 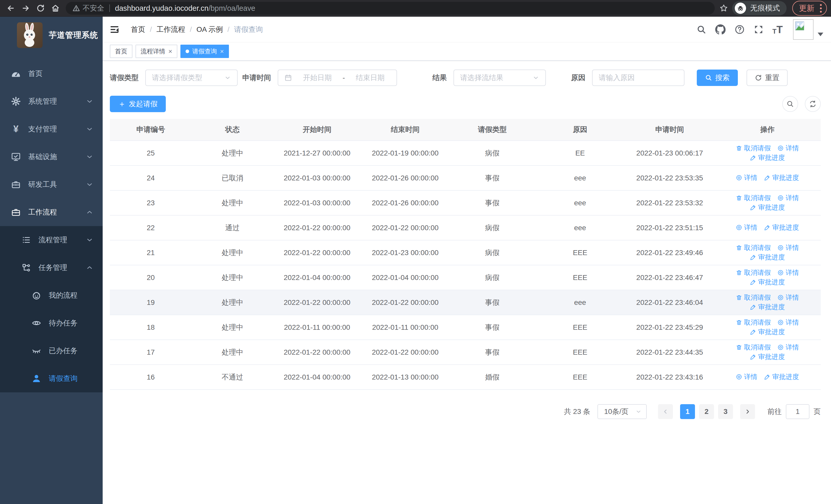 I want to click on fullscreen-icon, so click(x=759, y=30).